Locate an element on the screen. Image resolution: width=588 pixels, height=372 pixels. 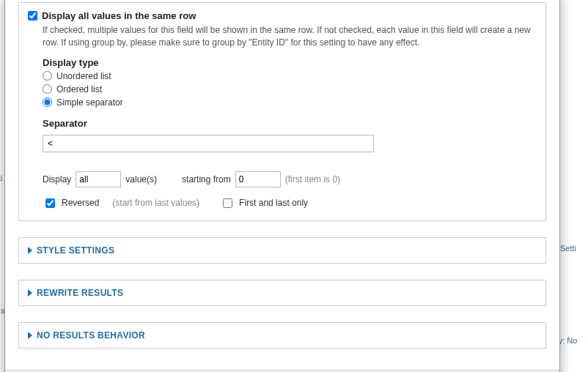
separator-input is located at coordinates (208, 144).